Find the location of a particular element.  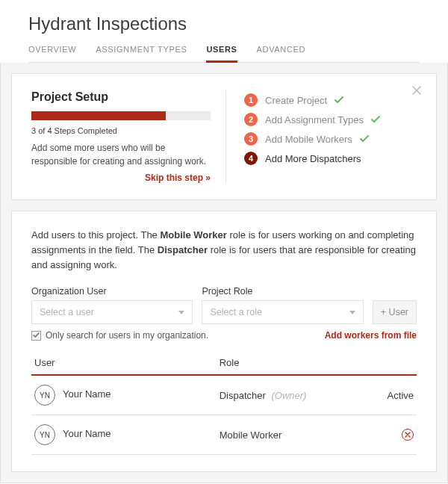

step-label: Add Mobile Workers is located at coordinates (309, 139).